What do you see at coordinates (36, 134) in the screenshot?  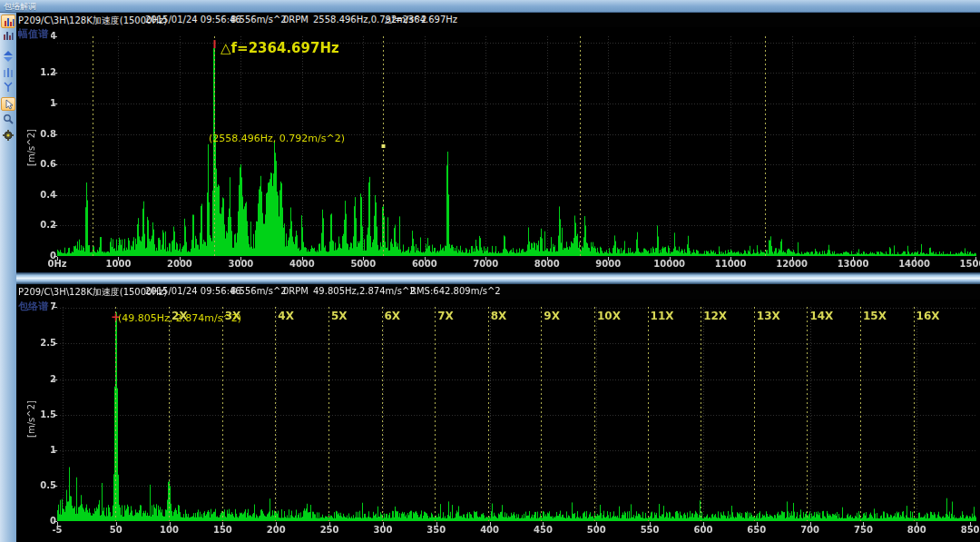 I see `y-tick-label: 0.8` at bounding box center [36, 134].